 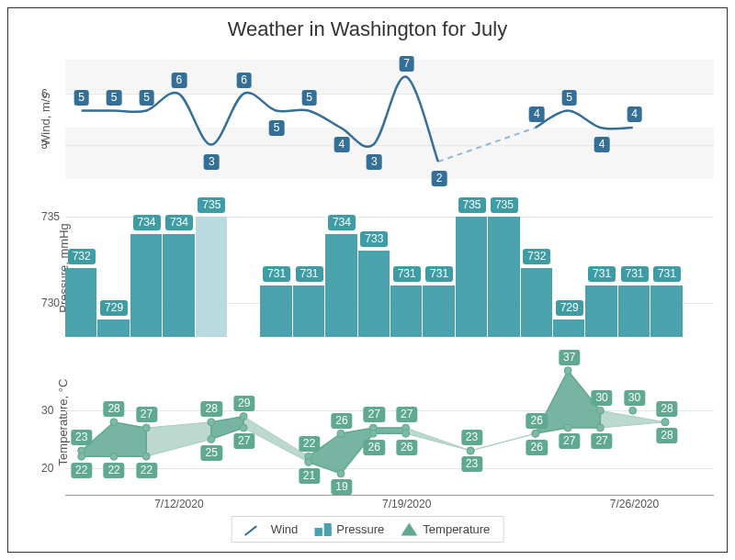 I want to click on data-label: 729, so click(x=114, y=308).